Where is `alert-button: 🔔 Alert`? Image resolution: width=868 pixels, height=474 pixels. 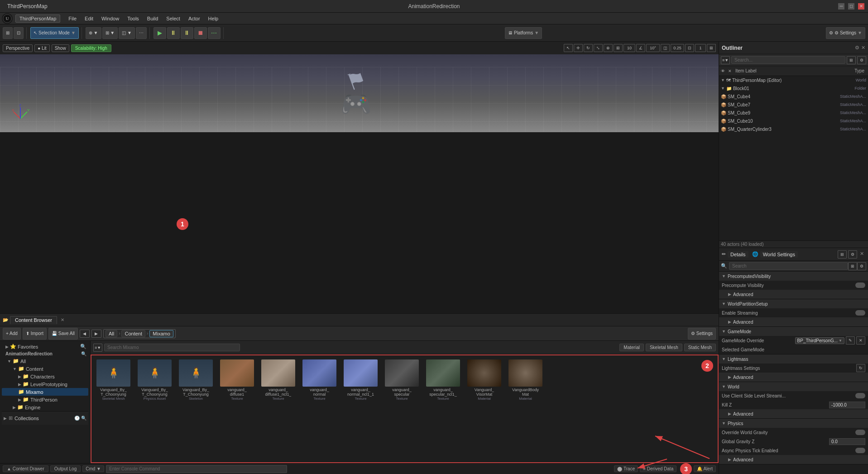 alert-button: 🔔 Alert is located at coordinates (705, 469).